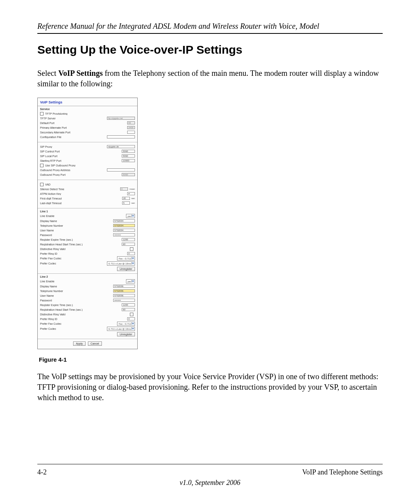 The width and height of the screenshot is (420, 504). I want to click on line2-distinctive-ring-valid-label: Distinctive Ring Valid, so click(85, 314).